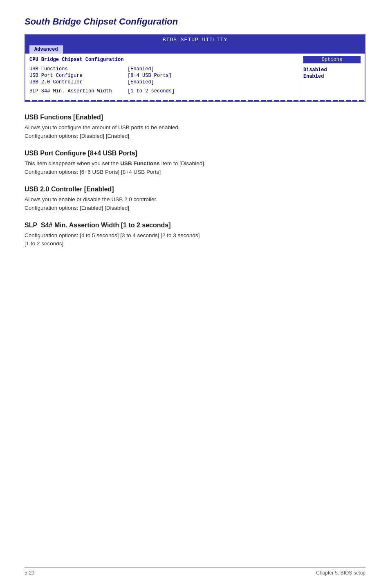  What do you see at coordinates (162, 69) in the screenshot?
I see `bios-row-usb-functions: USB Functions [Enabled]` at bounding box center [162, 69].